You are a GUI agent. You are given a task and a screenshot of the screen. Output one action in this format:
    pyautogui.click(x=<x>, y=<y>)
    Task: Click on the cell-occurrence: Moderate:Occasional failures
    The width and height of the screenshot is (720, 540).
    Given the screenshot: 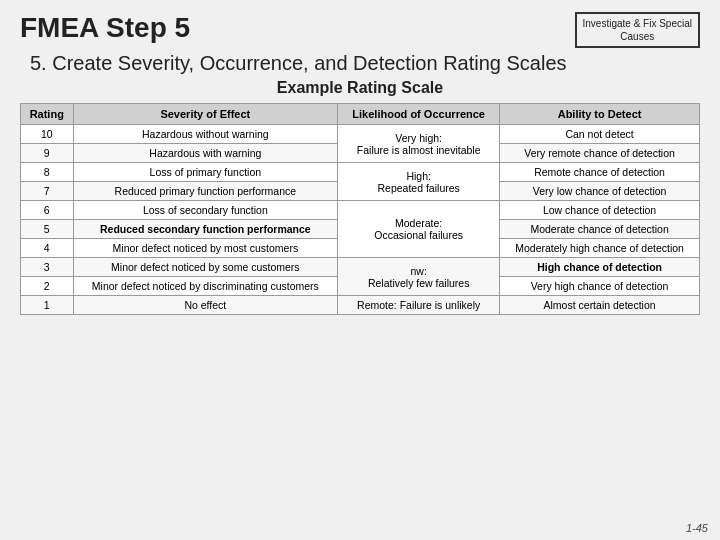 What is the action you would take?
    pyautogui.click(x=419, y=230)
    